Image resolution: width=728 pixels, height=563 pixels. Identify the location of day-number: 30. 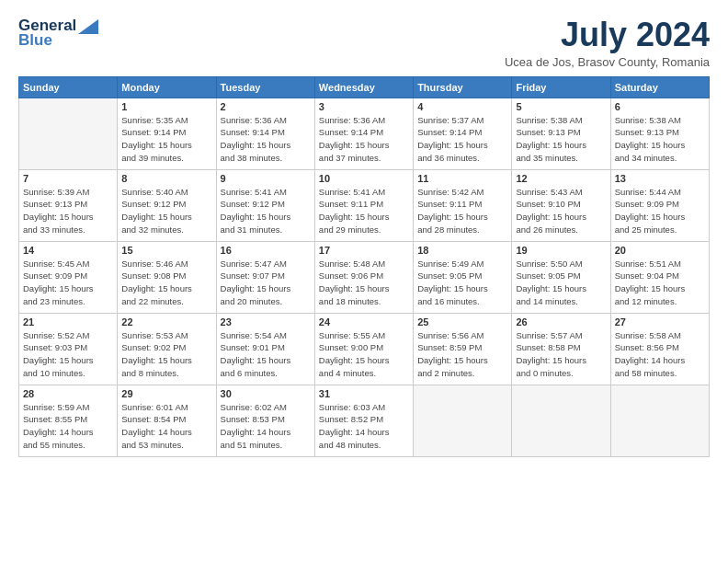
(266, 394).